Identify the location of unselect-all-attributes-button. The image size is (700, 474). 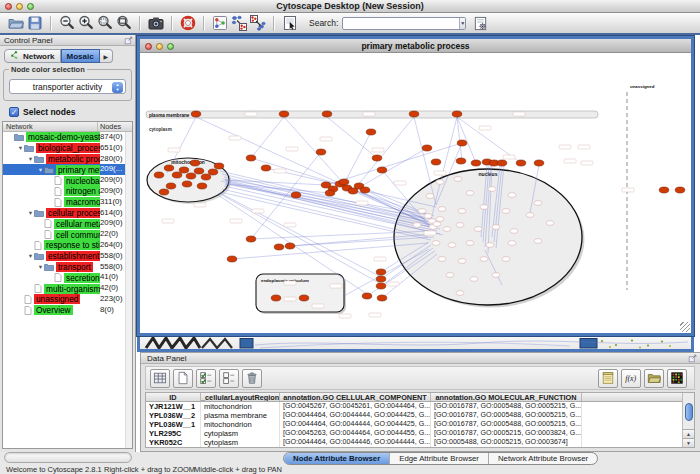
(229, 378).